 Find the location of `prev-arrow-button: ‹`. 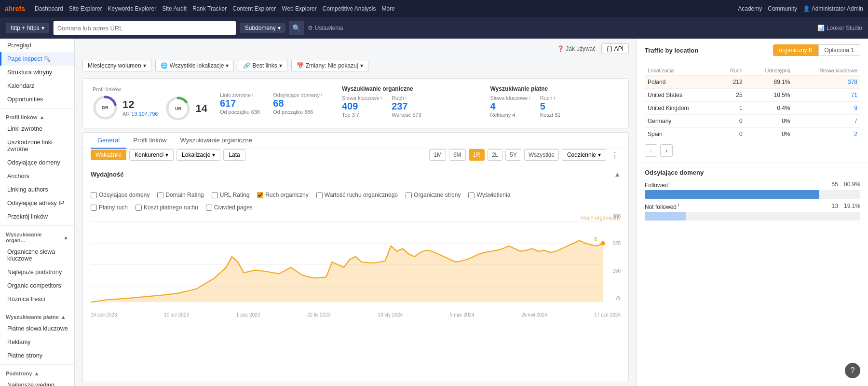

prev-arrow-button: ‹ is located at coordinates (651, 151).